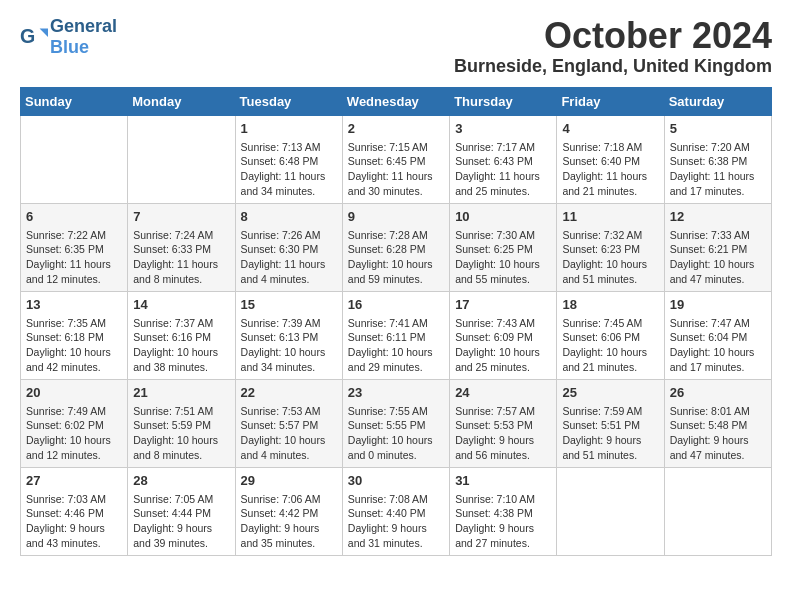 Image resolution: width=792 pixels, height=612 pixels. What do you see at coordinates (34, 37) in the screenshot?
I see `logo-icon: G` at bounding box center [34, 37].